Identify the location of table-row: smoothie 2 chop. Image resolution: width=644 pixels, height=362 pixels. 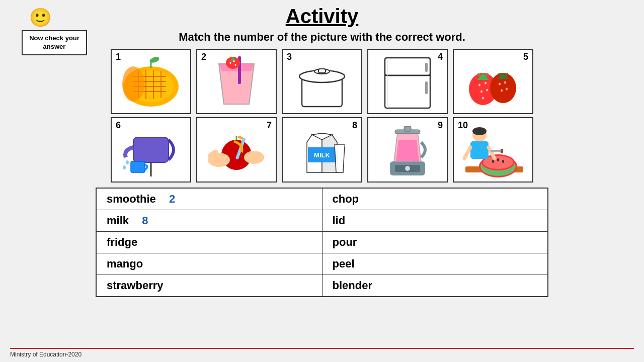
(322, 199).